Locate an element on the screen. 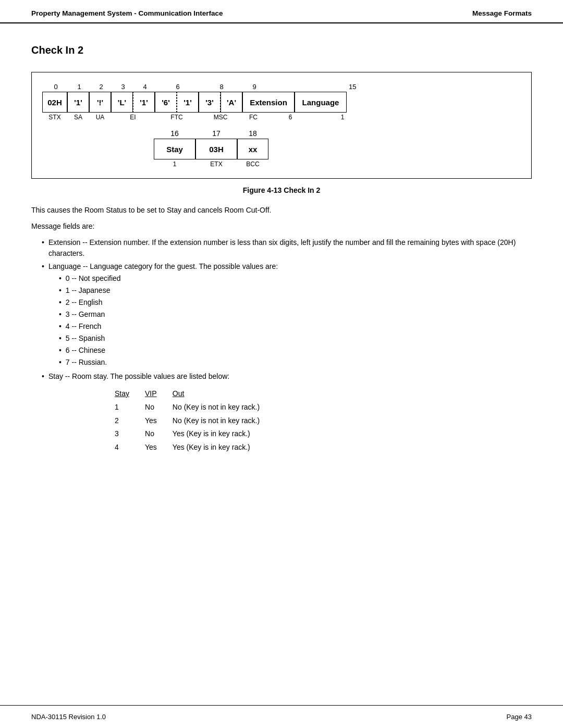  stay-row-4: 4 Yes Yes (Key is in key rack.) is located at coordinates (195, 448).